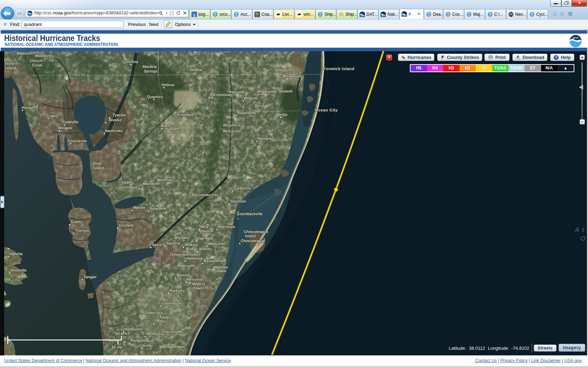 The height and width of the screenshot is (368, 588). Describe the element at coordinates (238, 201) in the screenshot. I see `svg-text: Stockton` at that location.